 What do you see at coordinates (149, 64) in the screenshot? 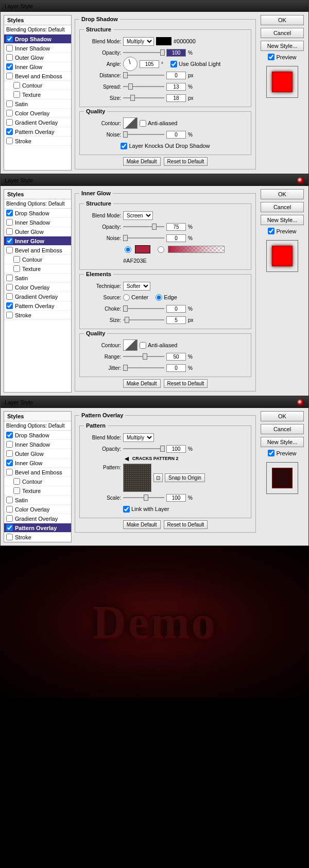
I see `angle-input` at bounding box center [149, 64].